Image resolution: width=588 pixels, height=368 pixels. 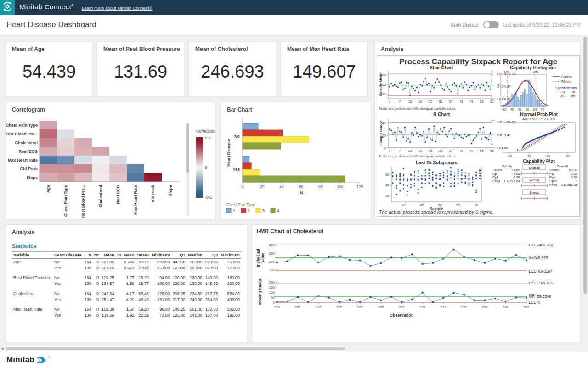 I want to click on svg-text: 120, so click(x=360, y=187).